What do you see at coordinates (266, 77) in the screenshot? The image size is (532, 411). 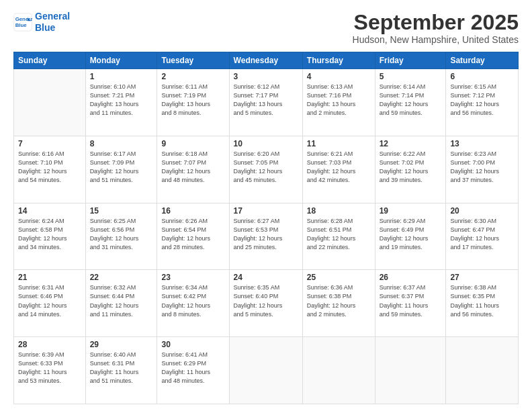 I see `day-number: 3` at bounding box center [266, 77].